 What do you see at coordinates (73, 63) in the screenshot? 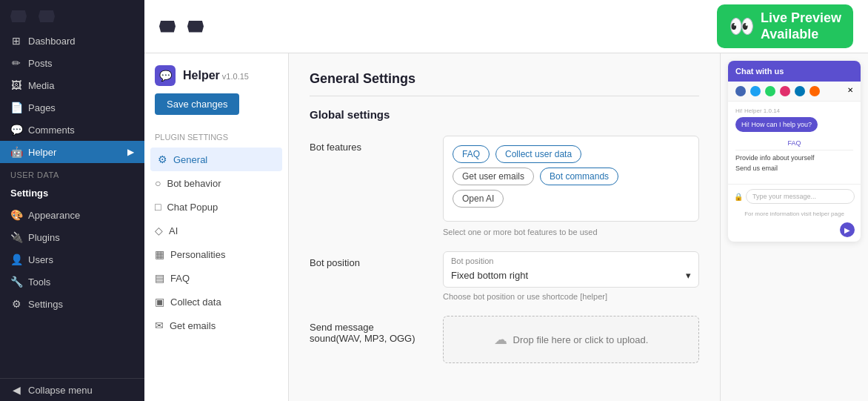
I see `sidebar-item-posts: ✏ Posts` at bounding box center [73, 63].